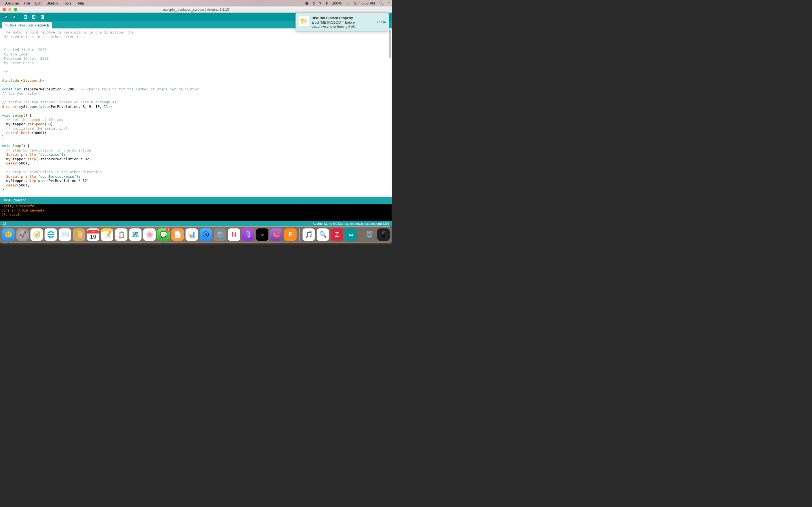 This screenshot has width=812, height=507. What do you see at coordinates (53, 172) in the screenshot?
I see `code-line: // step 50 revolutions in the other dire…` at bounding box center [53, 172].